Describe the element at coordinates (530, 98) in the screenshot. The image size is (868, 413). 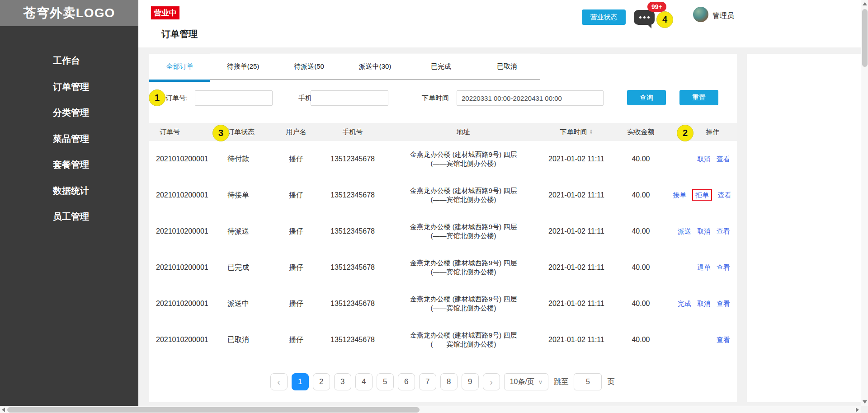
I see `order-time-range-input` at that location.